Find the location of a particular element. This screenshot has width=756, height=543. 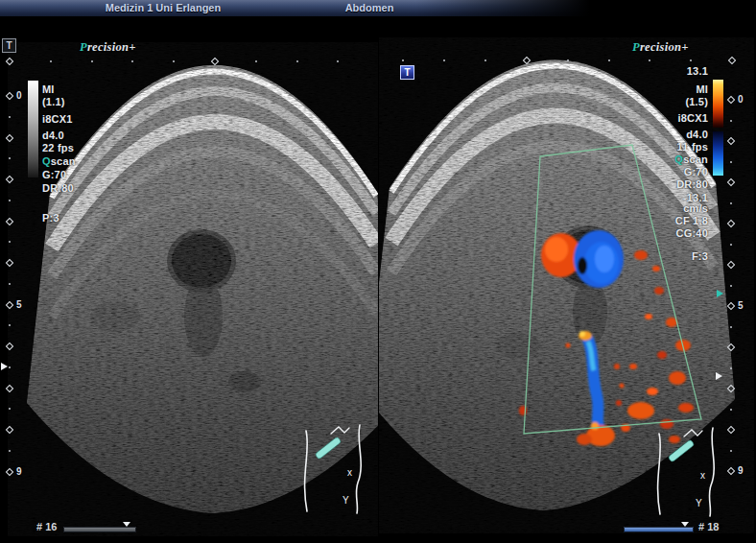

focus-marker-left is located at coordinates (4, 366).